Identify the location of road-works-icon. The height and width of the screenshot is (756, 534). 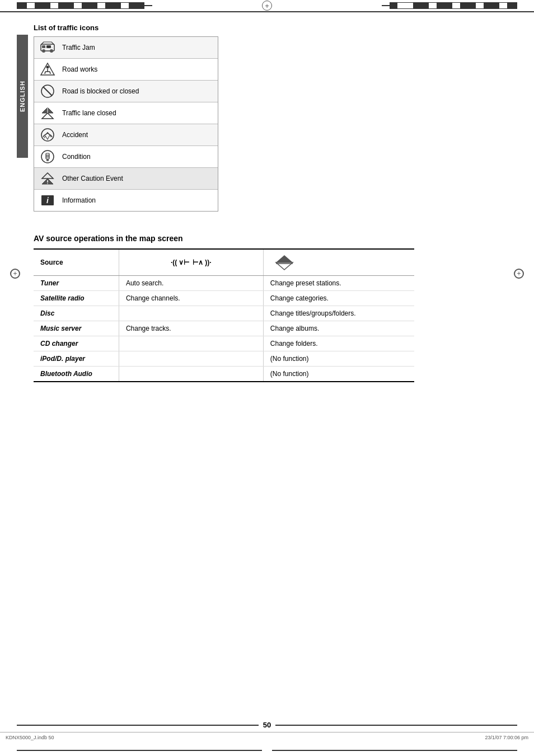
(48, 69).